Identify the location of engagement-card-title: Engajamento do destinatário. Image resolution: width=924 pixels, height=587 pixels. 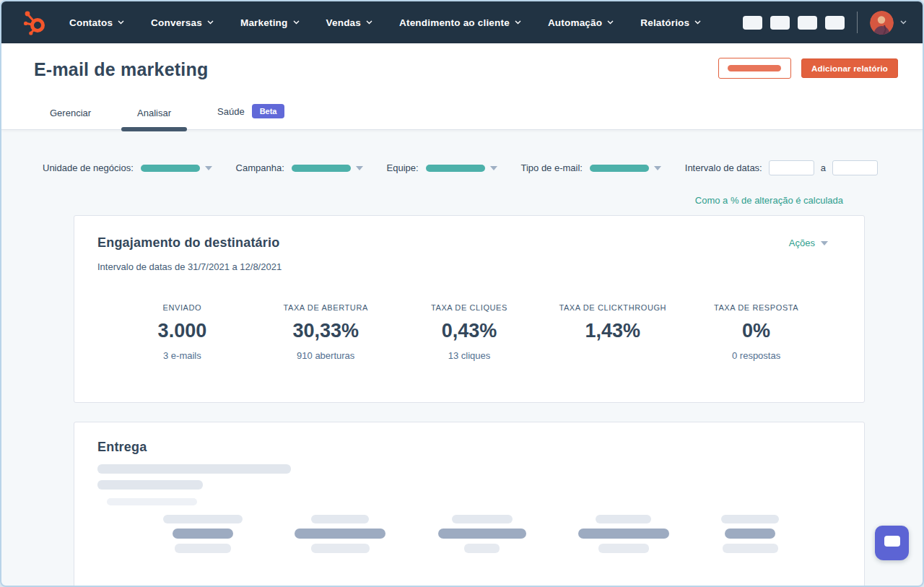
(188, 243).